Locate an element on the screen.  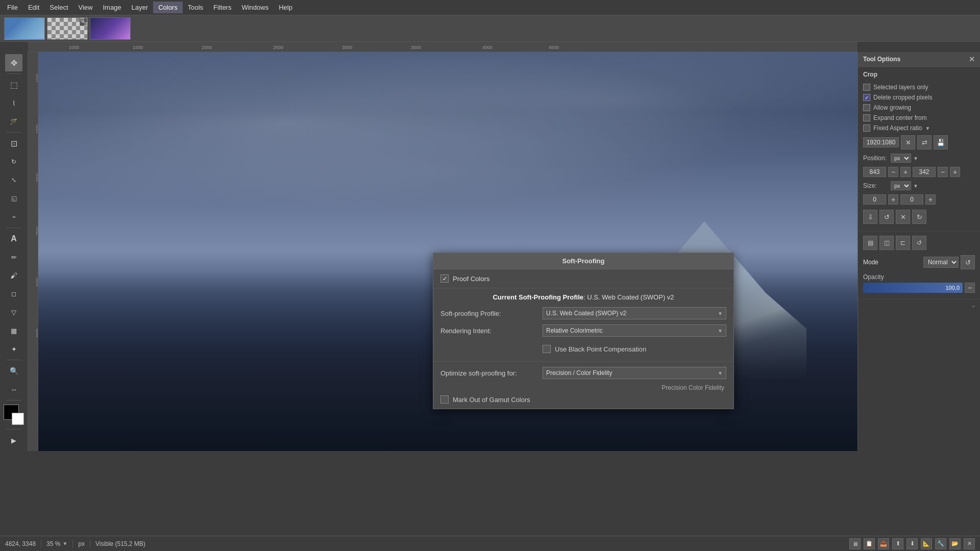
menu-edit: Edit is located at coordinates (34, 7).